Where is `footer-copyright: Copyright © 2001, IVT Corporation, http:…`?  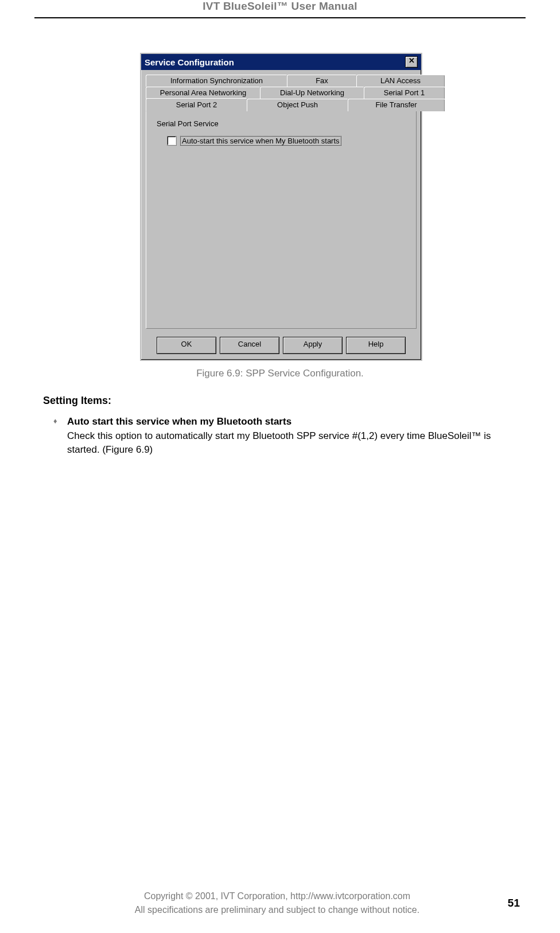 footer-copyright: Copyright © 2001, IVT Corporation, http:… is located at coordinates (277, 896).